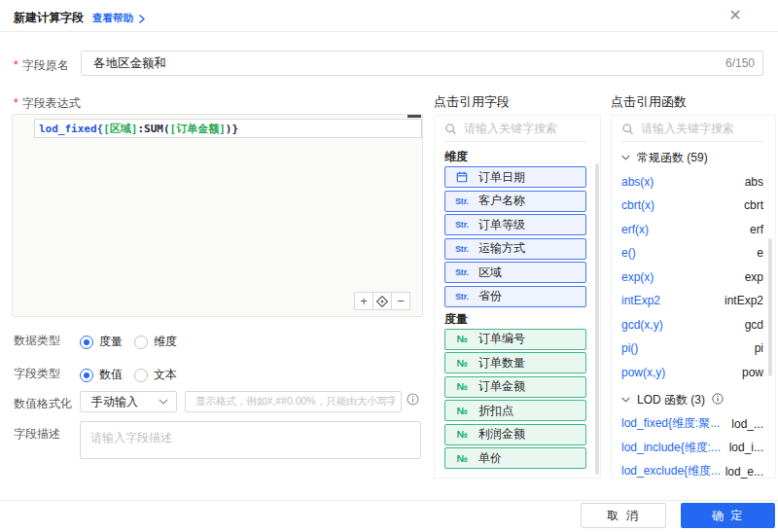 The image size is (778, 532). What do you see at coordinates (515, 387) in the screenshot?
I see `field-item-measure: №订单金额` at bounding box center [515, 387].